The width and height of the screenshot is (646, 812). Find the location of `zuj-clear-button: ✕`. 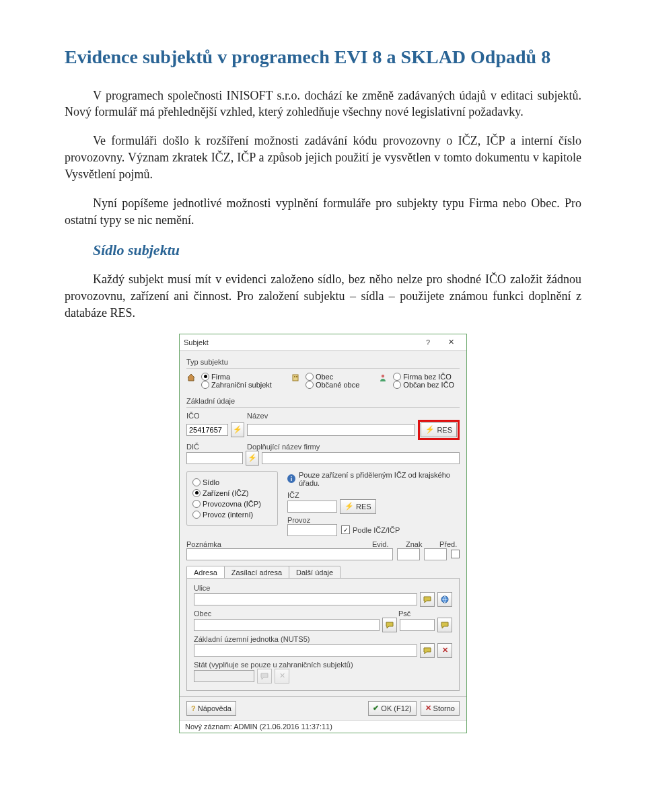

zuj-clear-button: ✕ is located at coordinates (445, 651).